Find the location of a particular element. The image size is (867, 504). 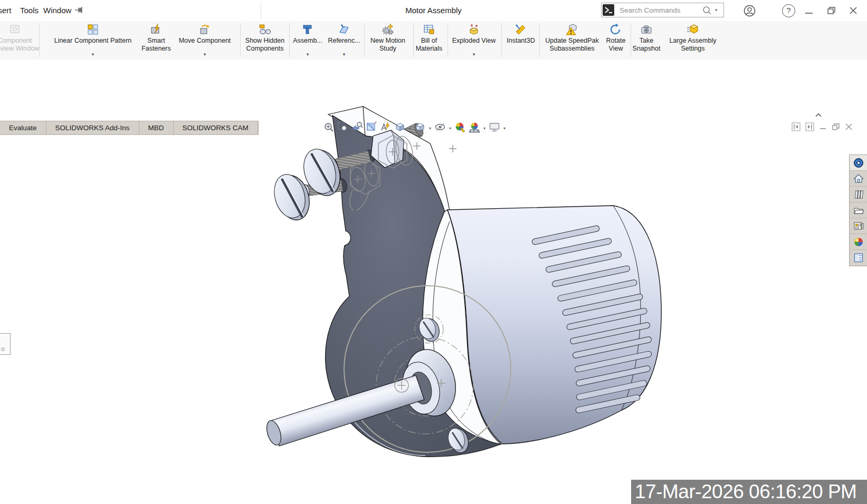

zoom-to-area-icon is located at coordinates (343, 128).